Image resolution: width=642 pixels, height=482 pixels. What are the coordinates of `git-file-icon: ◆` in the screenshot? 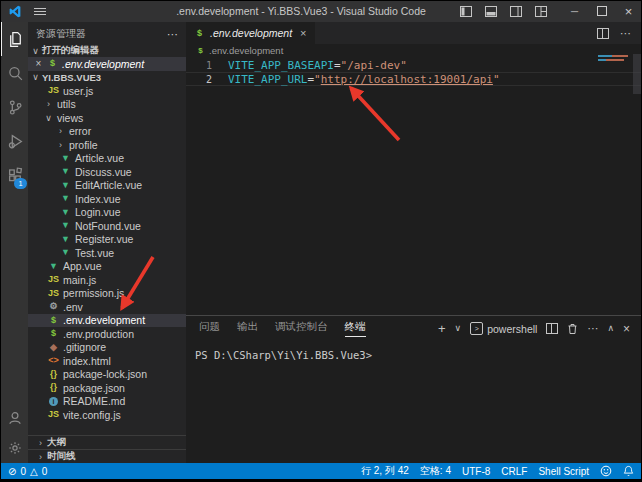 It's located at (54, 348).